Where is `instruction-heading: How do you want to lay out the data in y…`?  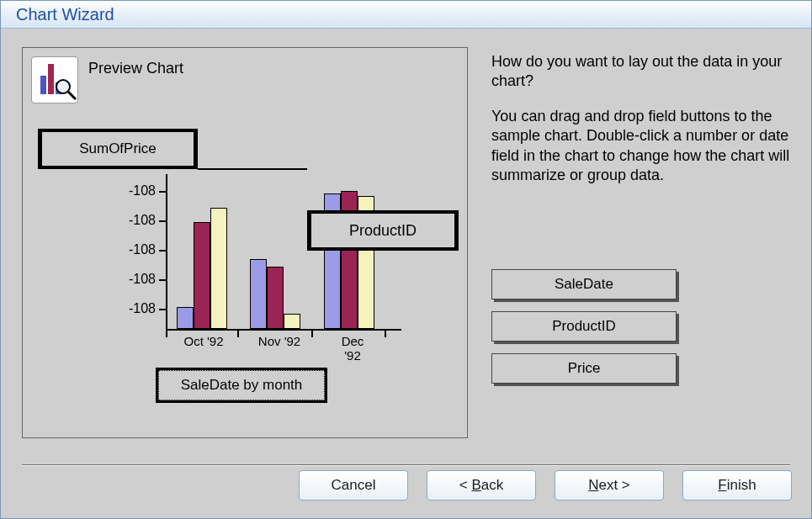
instruction-heading: How do you want to lay out the data in y… is located at coordinates (643, 72).